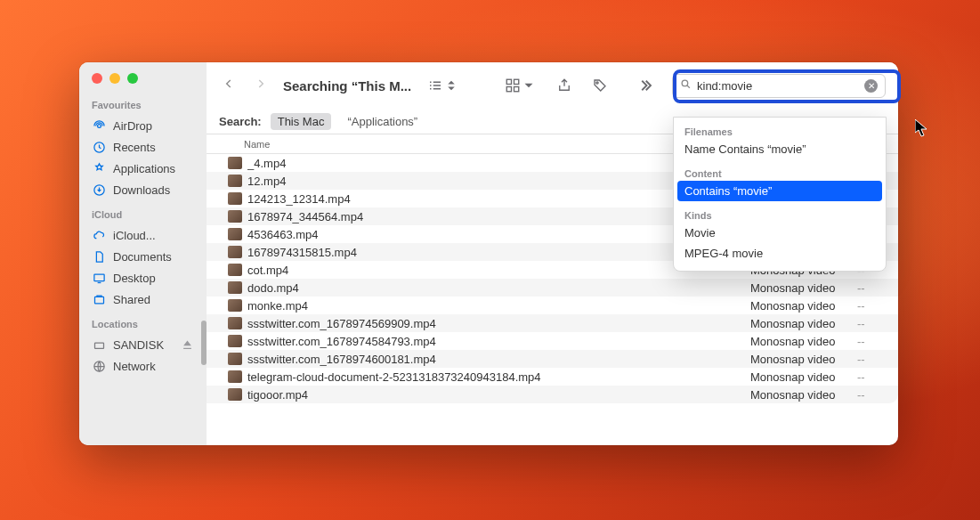  I want to click on sidebar-item-desktop: Desktop, so click(142, 278).